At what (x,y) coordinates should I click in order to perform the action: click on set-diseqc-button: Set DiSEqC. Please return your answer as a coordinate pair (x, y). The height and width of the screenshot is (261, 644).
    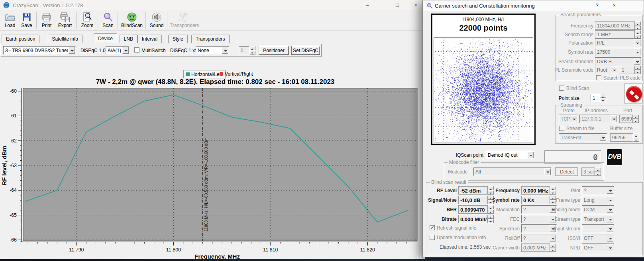
    Looking at the image, I should click on (306, 50).